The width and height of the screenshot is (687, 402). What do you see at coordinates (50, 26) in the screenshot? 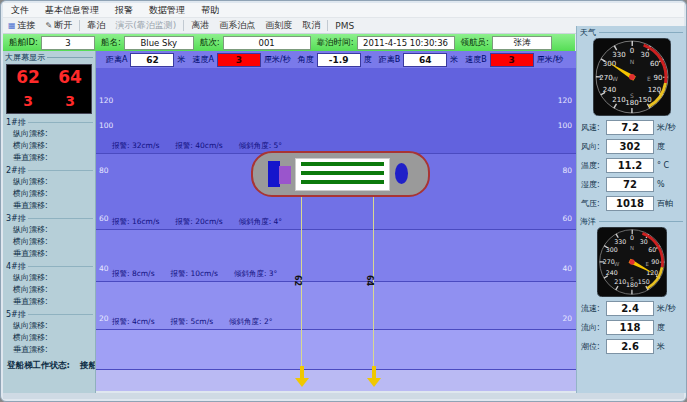
I see `disconnect-icon: ✎` at bounding box center [50, 26].